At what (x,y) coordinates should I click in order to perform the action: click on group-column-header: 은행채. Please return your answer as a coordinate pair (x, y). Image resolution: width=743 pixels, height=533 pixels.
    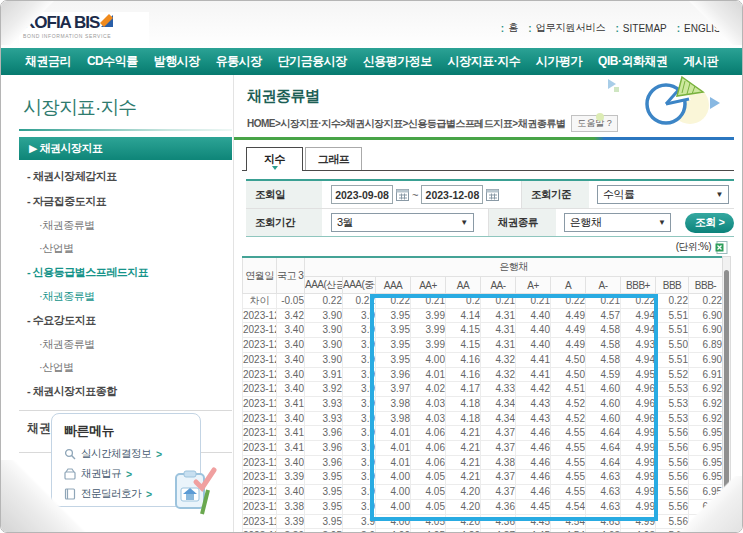
    Looking at the image, I should click on (514, 267).